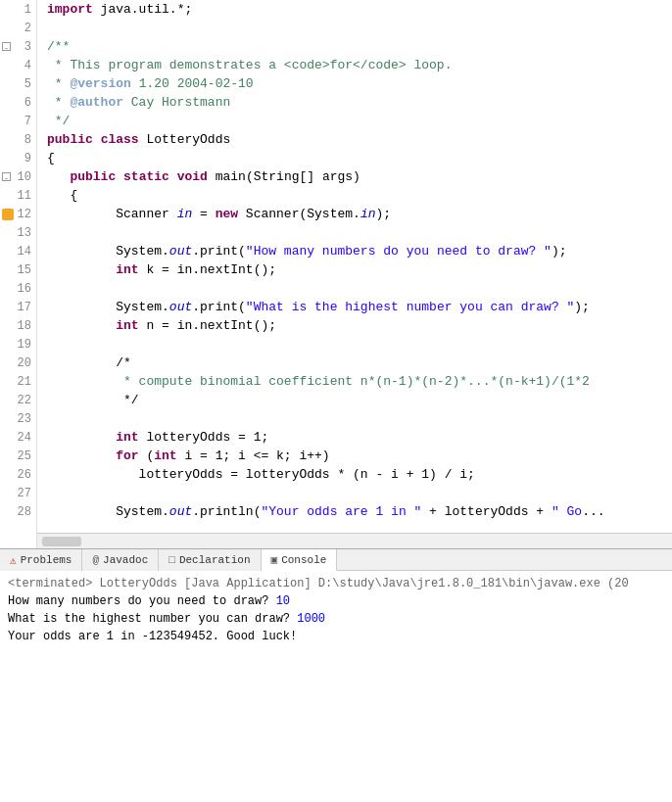 The width and height of the screenshot is (672, 802). I want to click on token-string: "What is the highest number you can draw…, so click(409, 307).